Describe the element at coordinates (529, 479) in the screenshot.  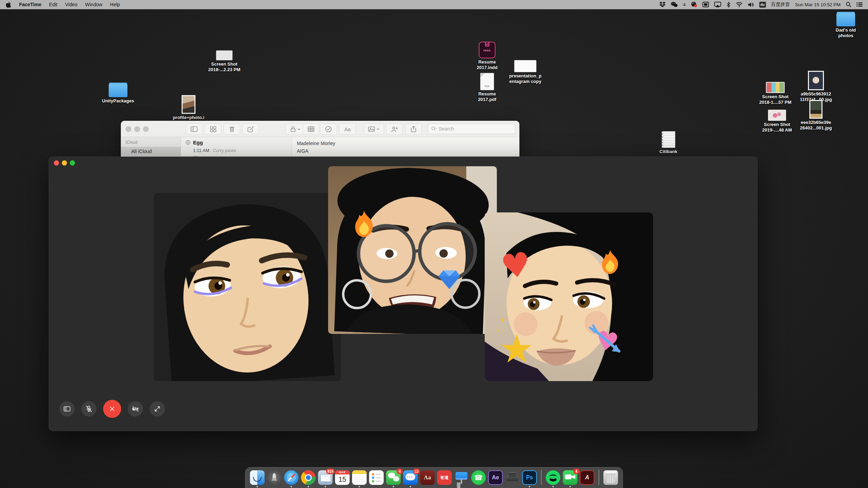
I see `dock-photoshop: Ps` at that location.